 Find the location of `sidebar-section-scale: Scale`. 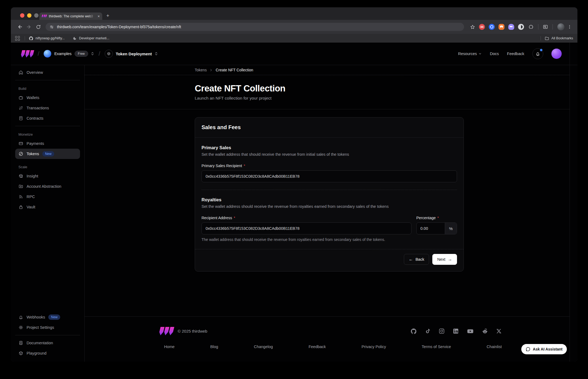

sidebar-section-scale: Scale is located at coordinates (49, 167).